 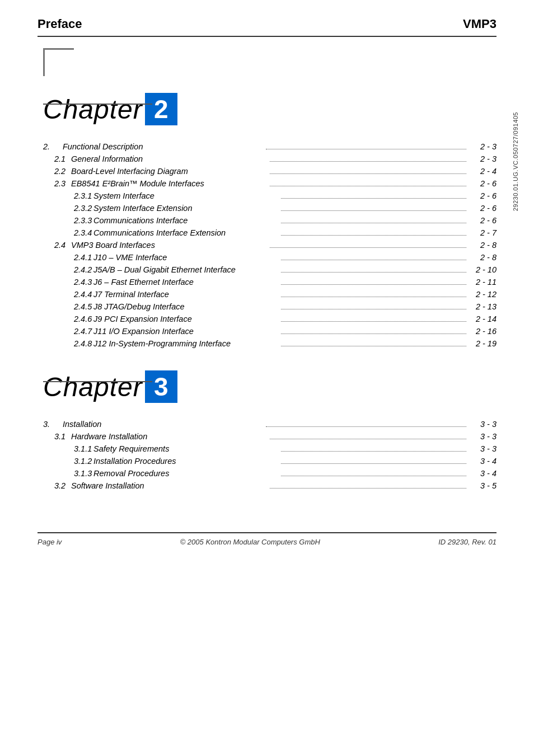 What do you see at coordinates (483, 147) in the screenshot?
I see `toc-page: 2 - 3` at bounding box center [483, 147].